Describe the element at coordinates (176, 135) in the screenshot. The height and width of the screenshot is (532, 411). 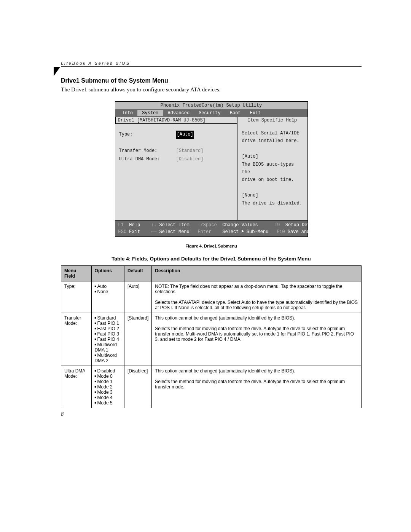
I see `bios-field-row: Type:[Auto]` at that location.